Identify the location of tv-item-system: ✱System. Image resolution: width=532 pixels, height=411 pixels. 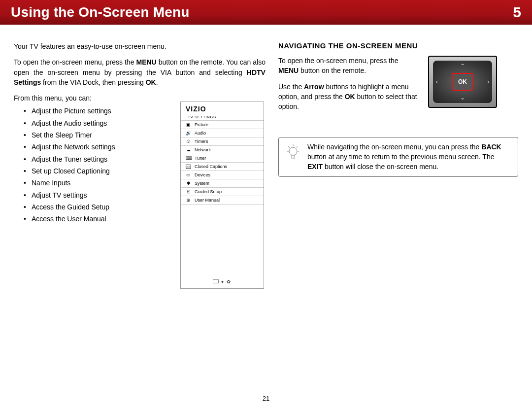
(222, 183).